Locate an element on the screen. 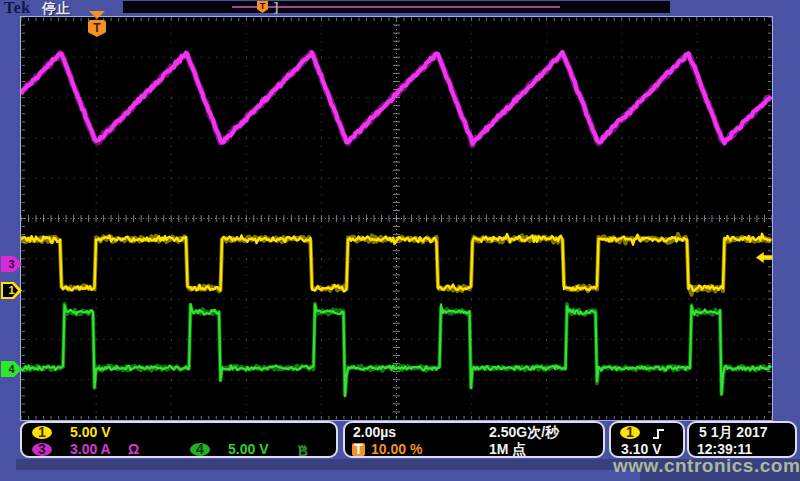  preview-trigger-marker-icon: T is located at coordinates (262, 7).